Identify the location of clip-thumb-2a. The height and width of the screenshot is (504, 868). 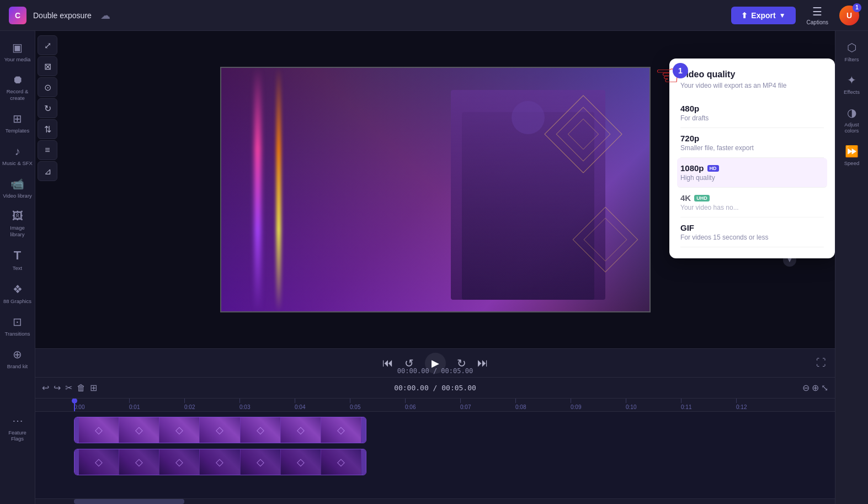
(99, 462).